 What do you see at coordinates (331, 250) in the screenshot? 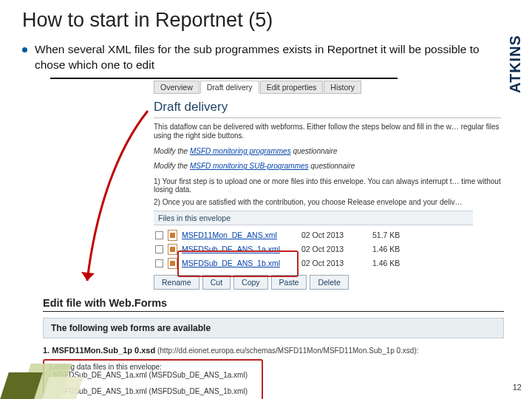
I see `file-row: MSFDSub_DE_ANS_1a.xml 02 Oct 2013 1.46 K…` at bounding box center [331, 250].